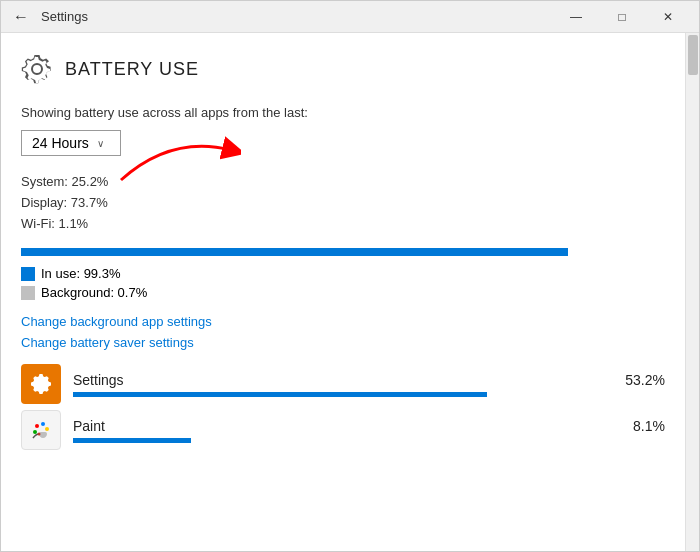 This screenshot has height=552, width=700. I want to click on time-period-dropdown-container: 24 Hours ∨, so click(71, 143).